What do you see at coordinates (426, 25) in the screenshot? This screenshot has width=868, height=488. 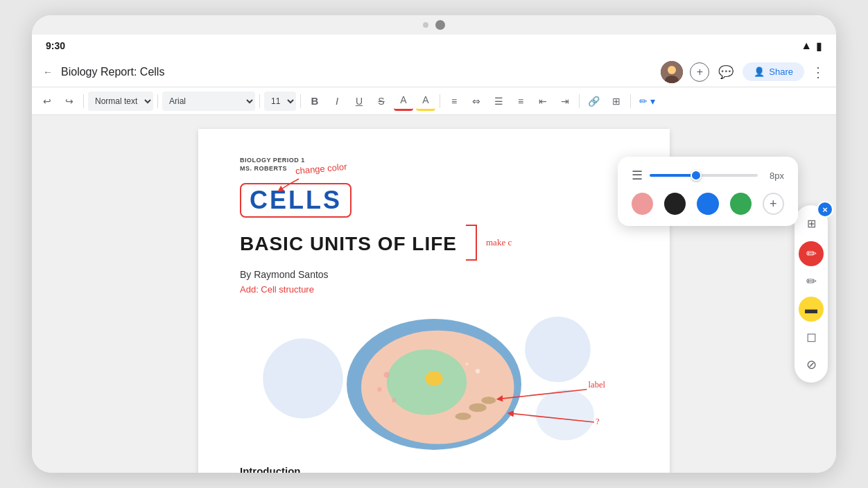 I see `camera-dot-small` at bounding box center [426, 25].